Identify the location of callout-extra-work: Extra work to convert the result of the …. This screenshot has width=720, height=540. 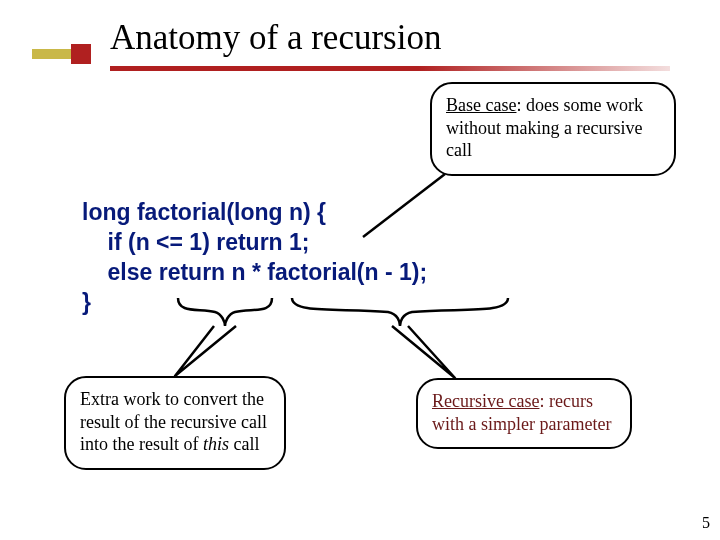
(175, 423).